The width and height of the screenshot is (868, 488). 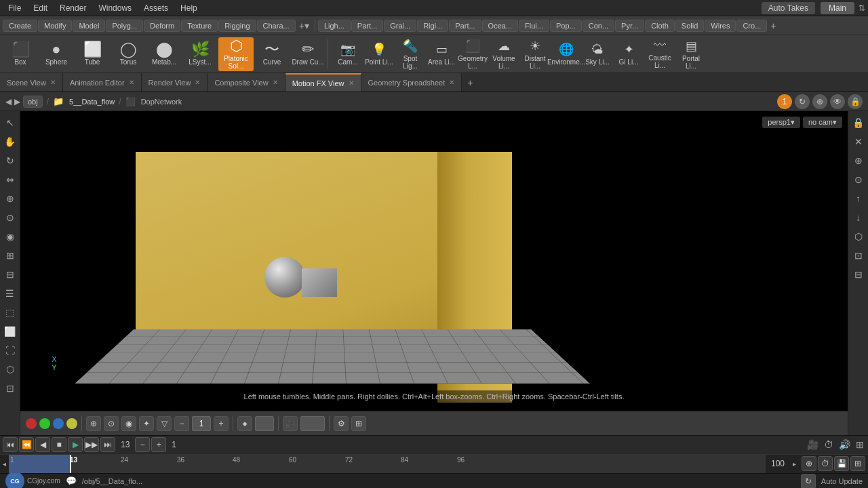 I want to click on tool-sphere: ● Sphere, so click(x=56, y=54).